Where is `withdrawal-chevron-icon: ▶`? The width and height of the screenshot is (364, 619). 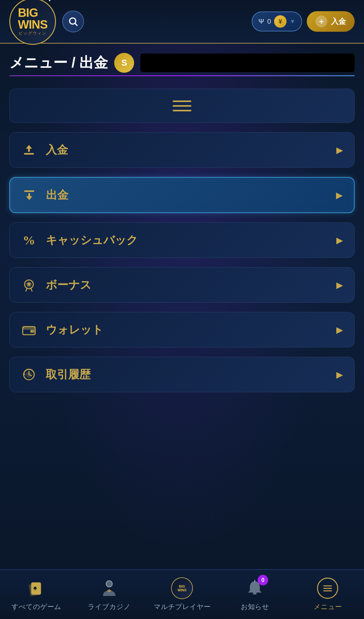
withdrawal-chevron-icon: ▶ is located at coordinates (339, 195).